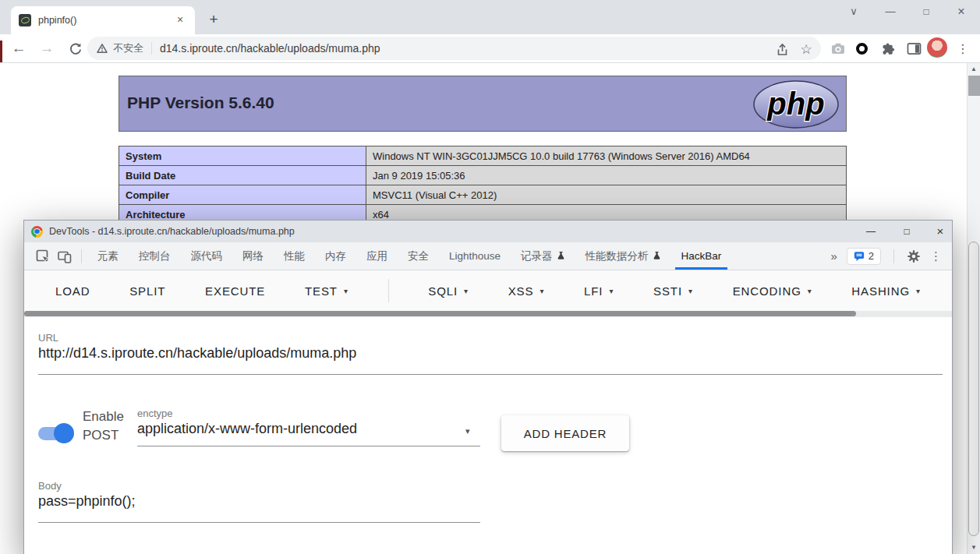 Image resolution: width=980 pixels, height=554 pixels. I want to click on more-tabs-icon: », so click(833, 256).